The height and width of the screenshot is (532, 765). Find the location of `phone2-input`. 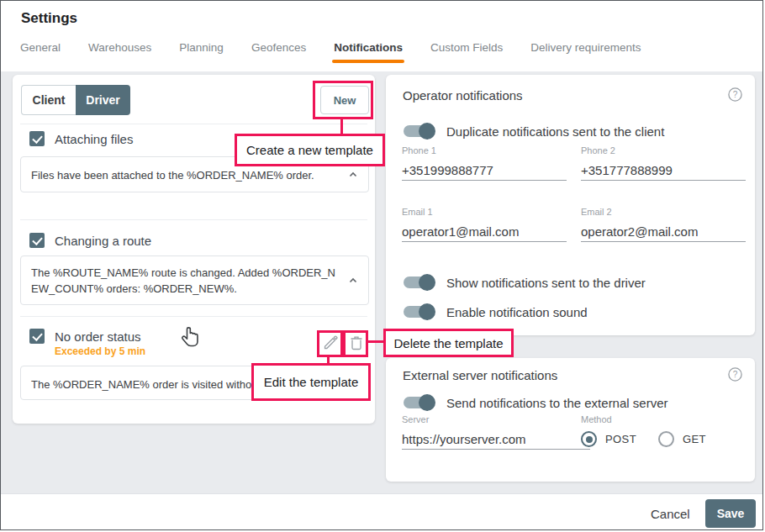

phone2-input is located at coordinates (663, 171).